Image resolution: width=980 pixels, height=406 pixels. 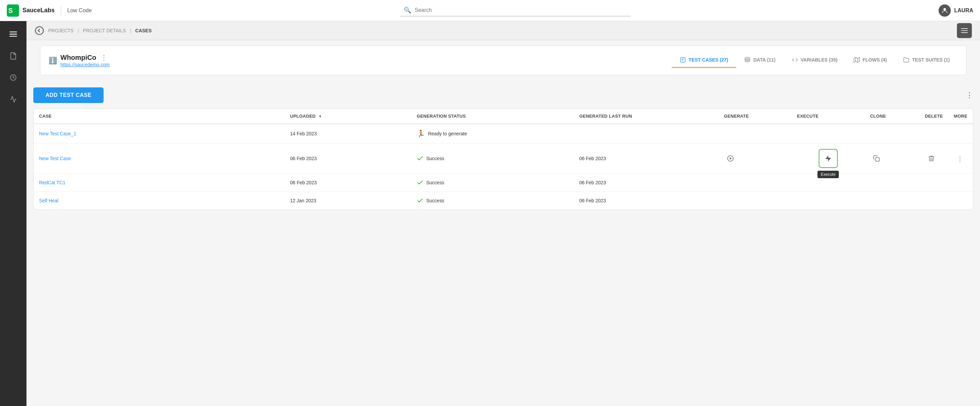 What do you see at coordinates (960, 158) in the screenshot?
I see `more-button: ⋮` at bounding box center [960, 158].